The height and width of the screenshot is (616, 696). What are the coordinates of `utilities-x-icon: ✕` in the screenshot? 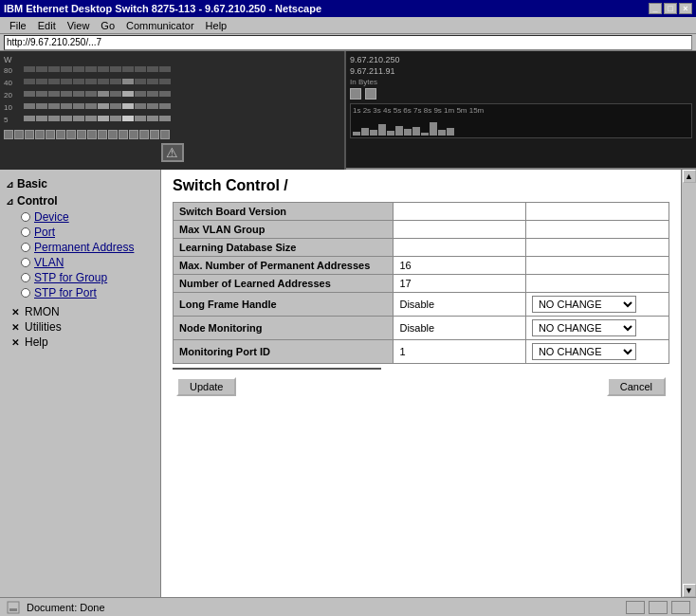 It's located at (15, 327).